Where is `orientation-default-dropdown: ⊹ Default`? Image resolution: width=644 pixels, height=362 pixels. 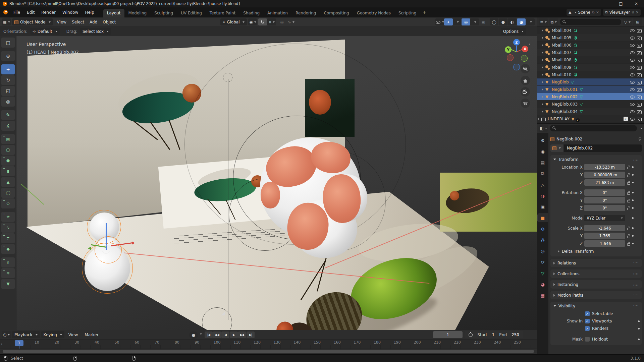
orientation-default-dropdown: ⊹ Default is located at coordinates (45, 32).